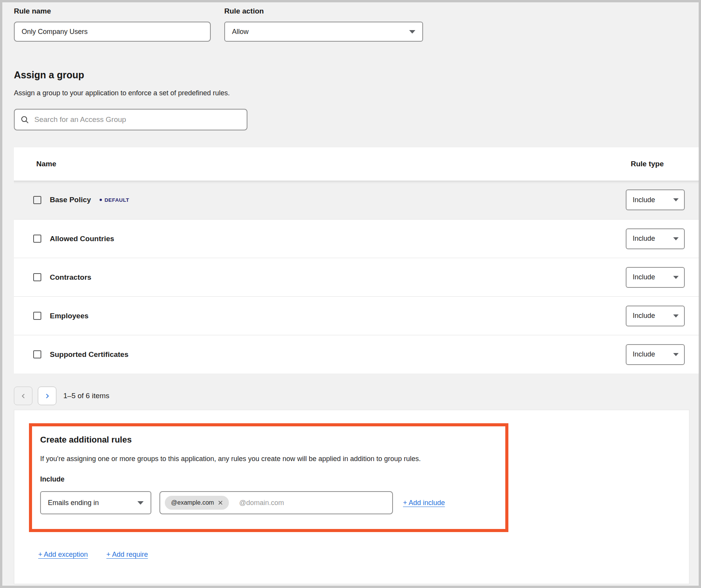 The width and height of the screenshot is (701, 588). What do you see at coordinates (86, 396) in the screenshot?
I see `pagination-label: 1–5 of 6 items` at bounding box center [86, 396].